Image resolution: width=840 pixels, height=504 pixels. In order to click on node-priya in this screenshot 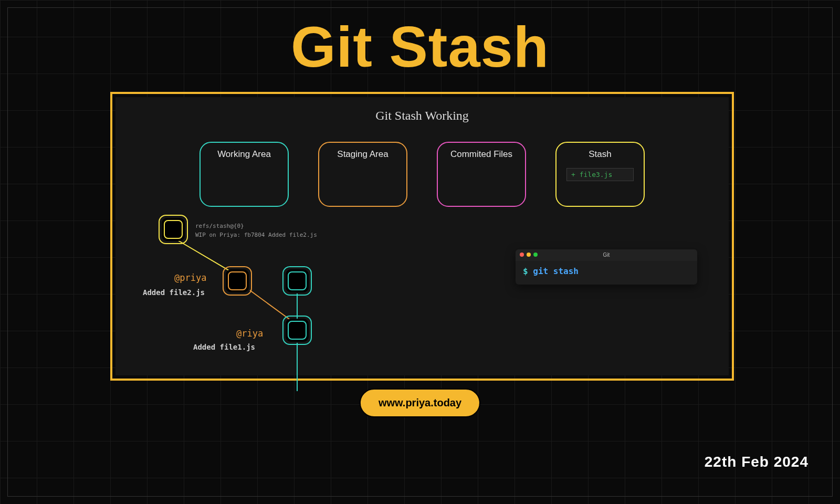, I will do `click(237, 281)`.